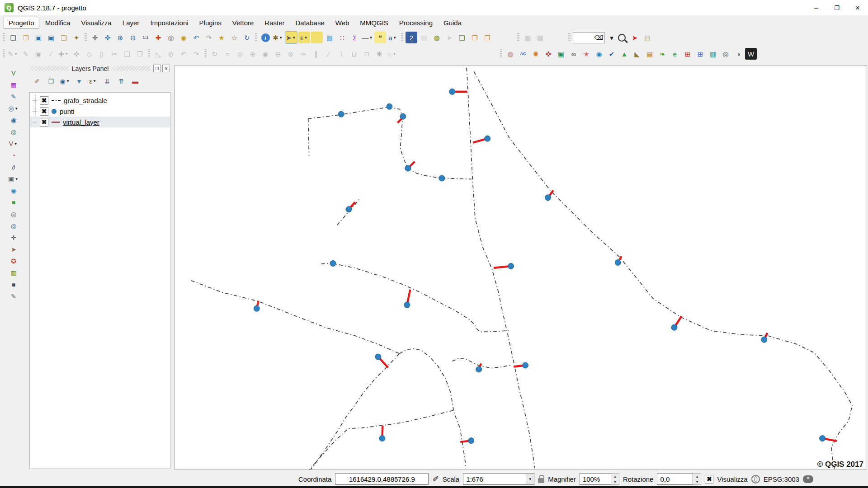 The height and width of the screenshot is (488, 868). What do you see at coordinates (65, 81) in the screenshot?
I see `manage-visibility-icon: ◉▼` at bounding box center [65, 81].